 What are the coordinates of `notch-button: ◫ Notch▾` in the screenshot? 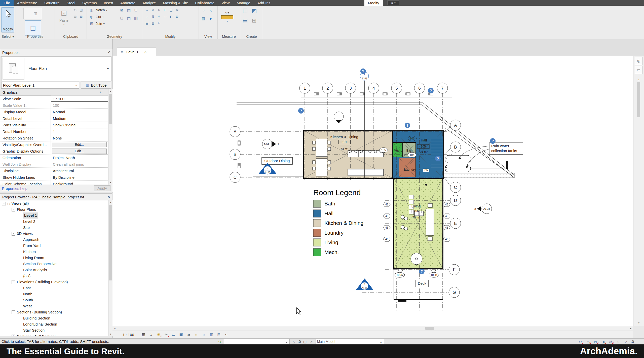 It's located at (98, 10).